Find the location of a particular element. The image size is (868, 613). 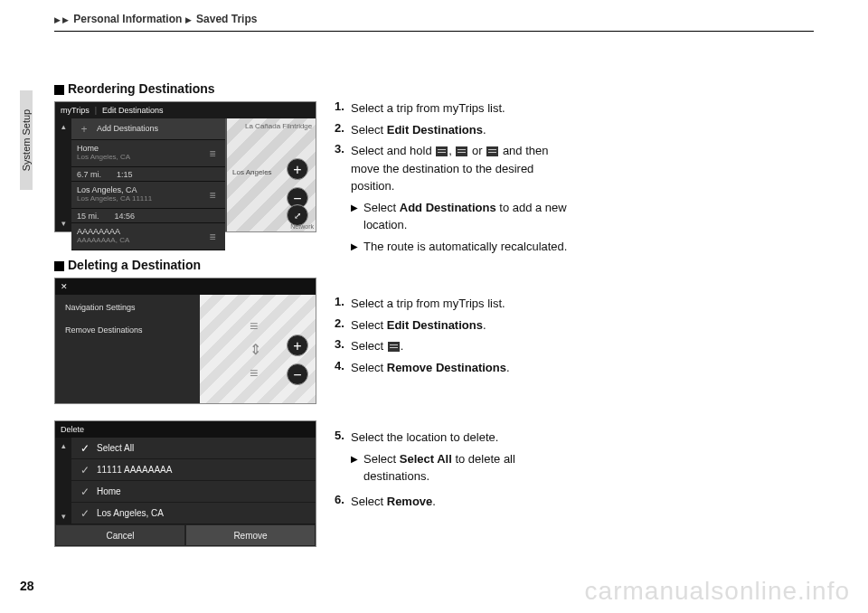

page-number: 28 is located at coordinates (27, 586).